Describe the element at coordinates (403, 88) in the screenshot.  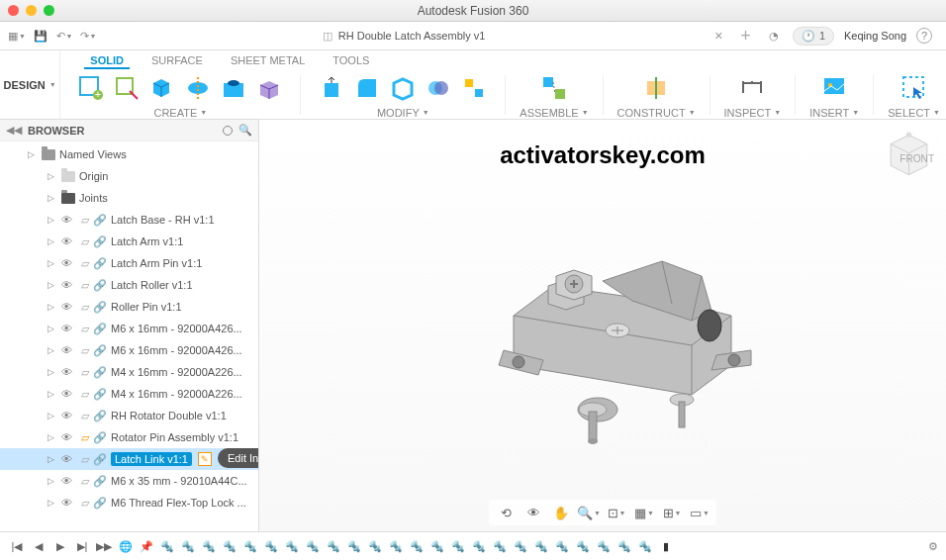
I see `shell-icon` at that location.